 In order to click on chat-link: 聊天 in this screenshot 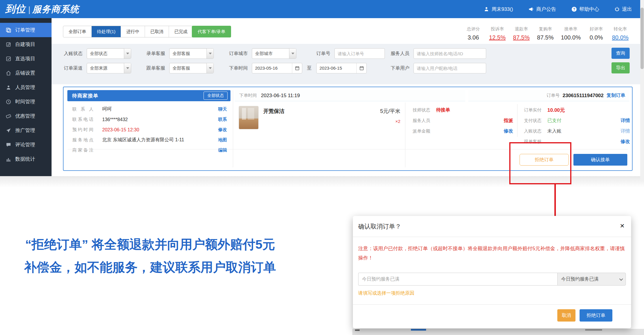, I will do `click(218, 109)`.